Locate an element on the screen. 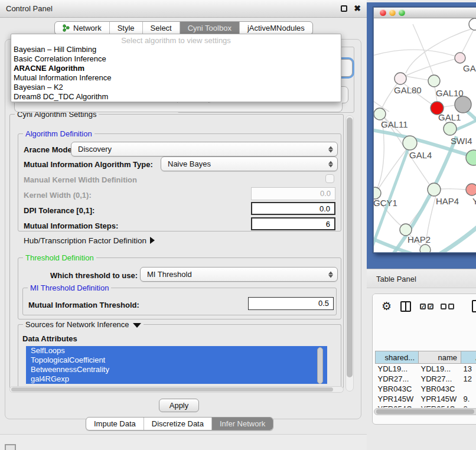 The image size is (476, 450). table-row: YDR27...YDR27...12 is located at coordinates (426, 379).